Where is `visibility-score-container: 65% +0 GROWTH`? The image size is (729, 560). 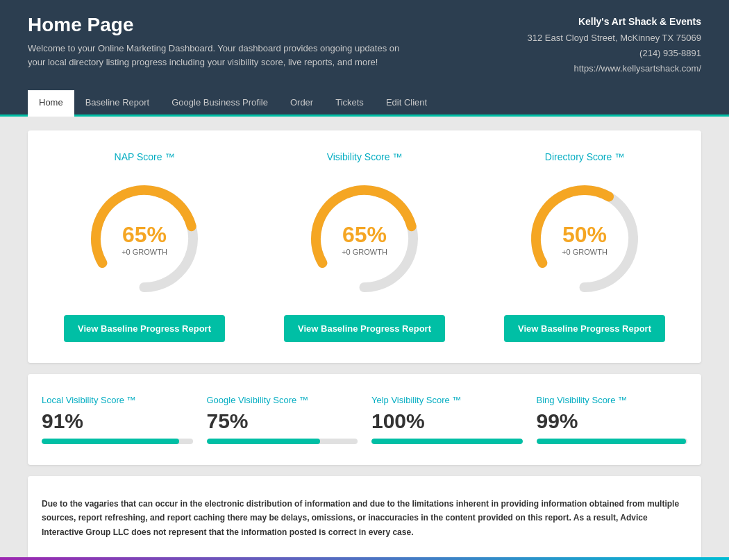 visibility-score-container: 65% +0 GROWTH is located at coordinates (364, 239).